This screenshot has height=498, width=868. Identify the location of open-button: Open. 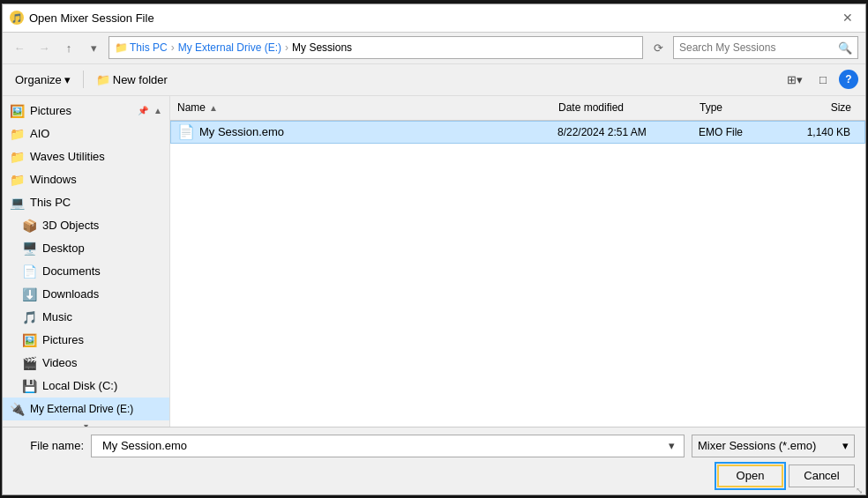
(750, 476).